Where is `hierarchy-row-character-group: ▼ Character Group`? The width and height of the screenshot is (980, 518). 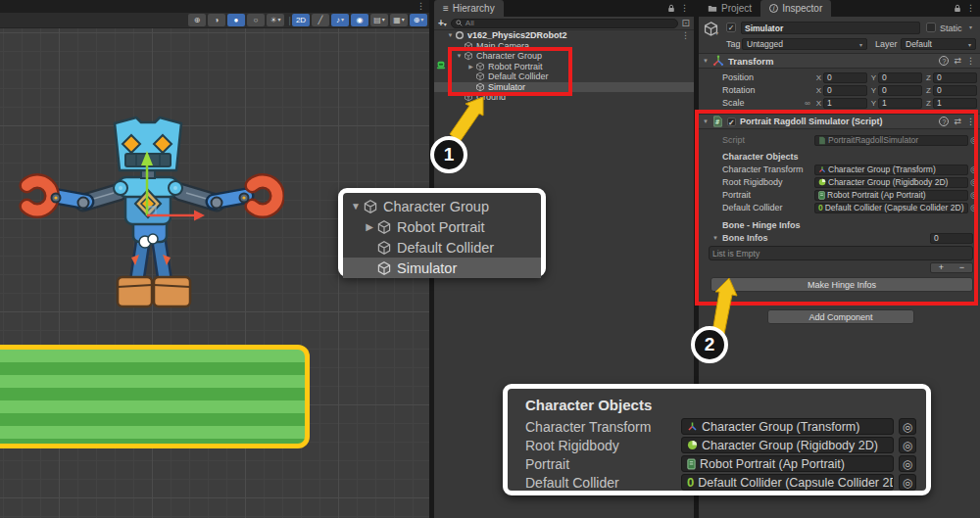
hierarchy-row-character-group: ▼ Character Group is located at coordinates (564, 57).